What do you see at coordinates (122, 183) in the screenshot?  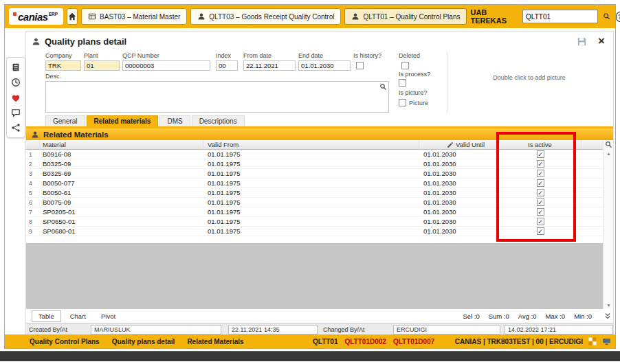 I see `material-cell: B0050-077` at bounding box center [122, 183].